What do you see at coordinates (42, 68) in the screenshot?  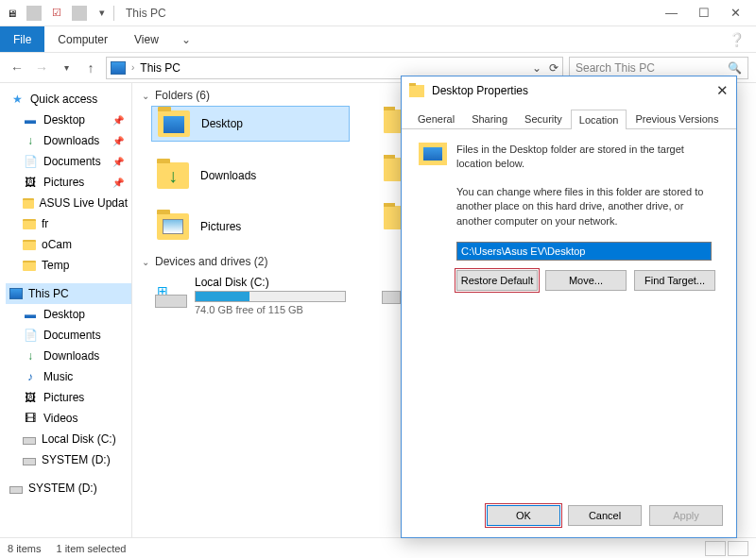 I see `forward-button: →` at bounding box center [42, 68].